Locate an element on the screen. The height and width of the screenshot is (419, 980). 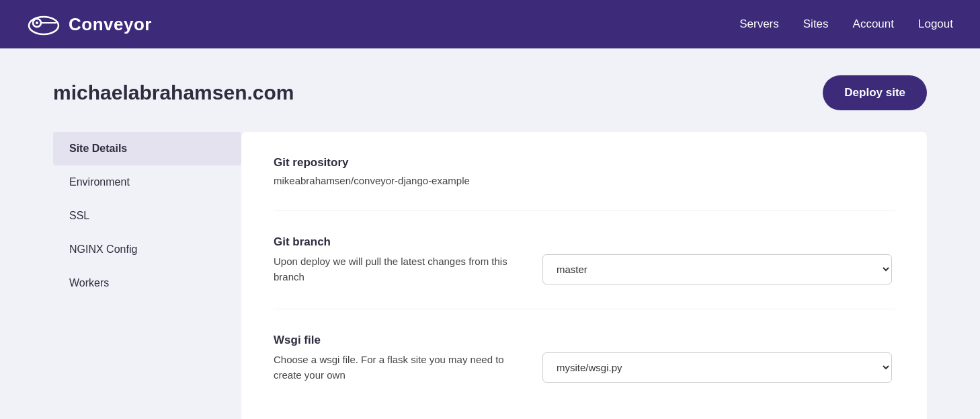
git-branch-control: master main develop is located at coordinates (719, 269).